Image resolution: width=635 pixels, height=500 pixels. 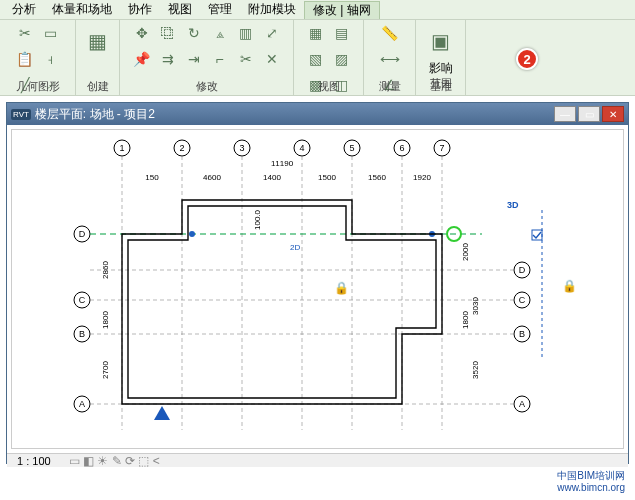 What do you see at coordinates (272, 10) in the screenshot?
I see `menu-addin: 附加模块` at bounding box center [272, 10].